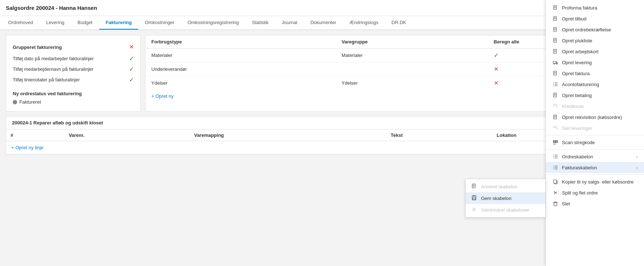  Describe the element at coordinates (595, 41) in the screenshot. I see `menu-item-opret-plukliste: Opret plukliste` at that location.